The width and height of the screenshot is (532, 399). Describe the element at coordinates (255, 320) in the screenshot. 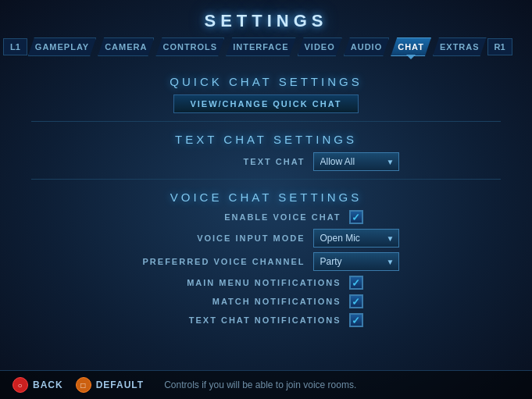

I see `text-chat-notifications-label: TEXT CHAT NOTIFICATIONS` at that location.